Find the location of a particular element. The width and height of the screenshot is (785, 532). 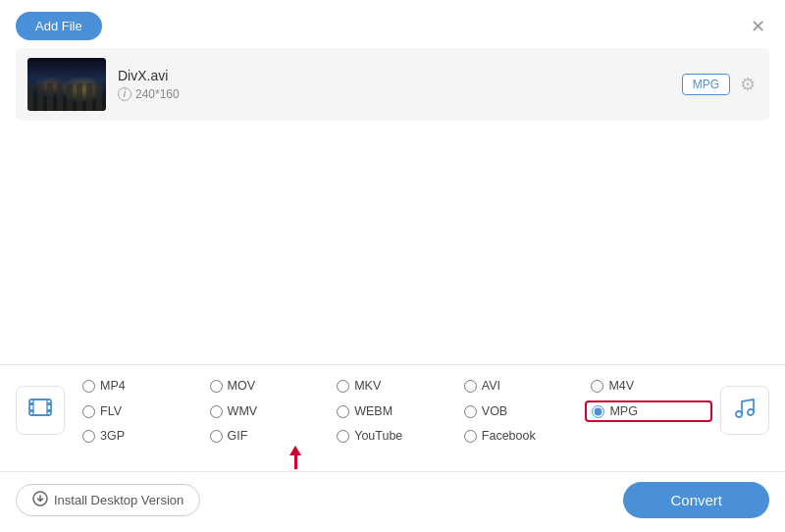

format-radio-youtube is located at coordinates (343, 436).